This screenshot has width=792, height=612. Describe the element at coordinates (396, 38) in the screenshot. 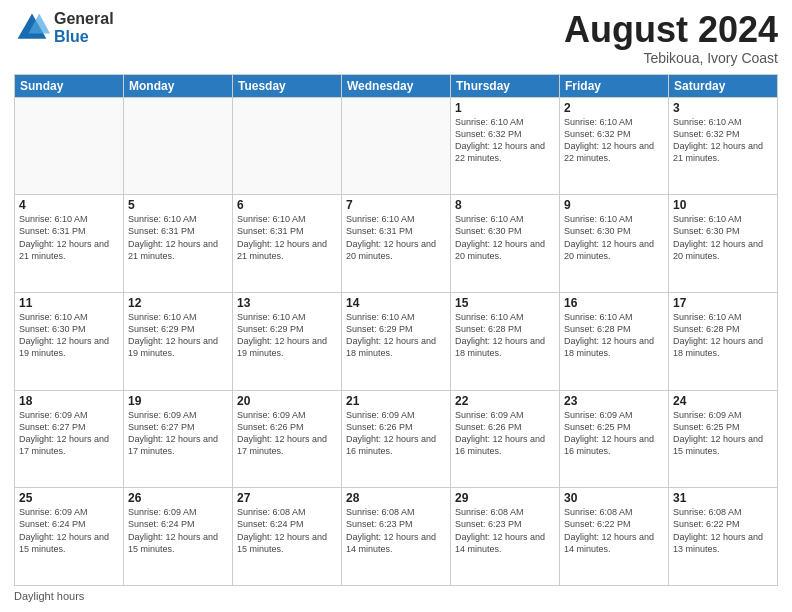

I see `header: General Blue August 2024 Tebikoua, Ivory…` at that location.